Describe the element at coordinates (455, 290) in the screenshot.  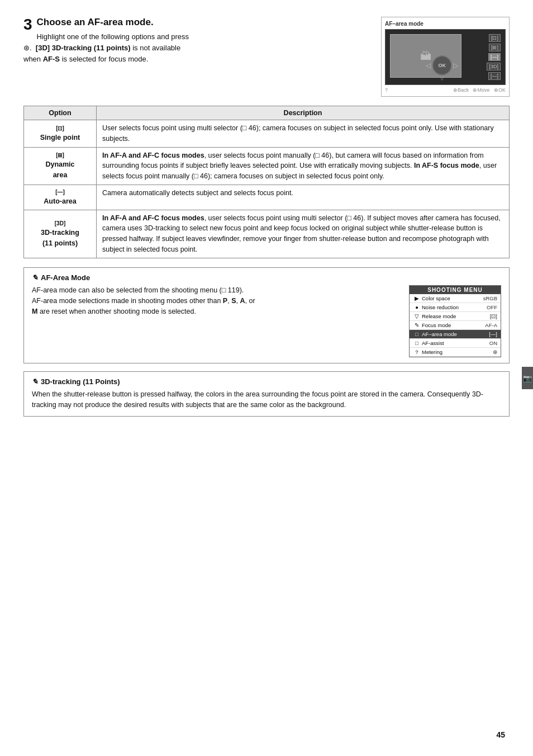
I see `sm-title: SHOOTING MENU` at that location.